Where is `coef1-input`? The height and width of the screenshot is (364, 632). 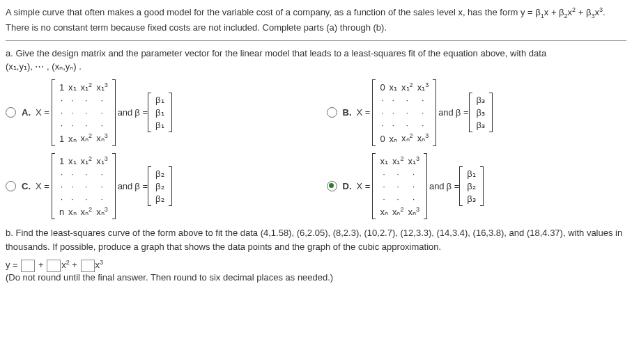
coef1-input is located at coordinates (28, 266).